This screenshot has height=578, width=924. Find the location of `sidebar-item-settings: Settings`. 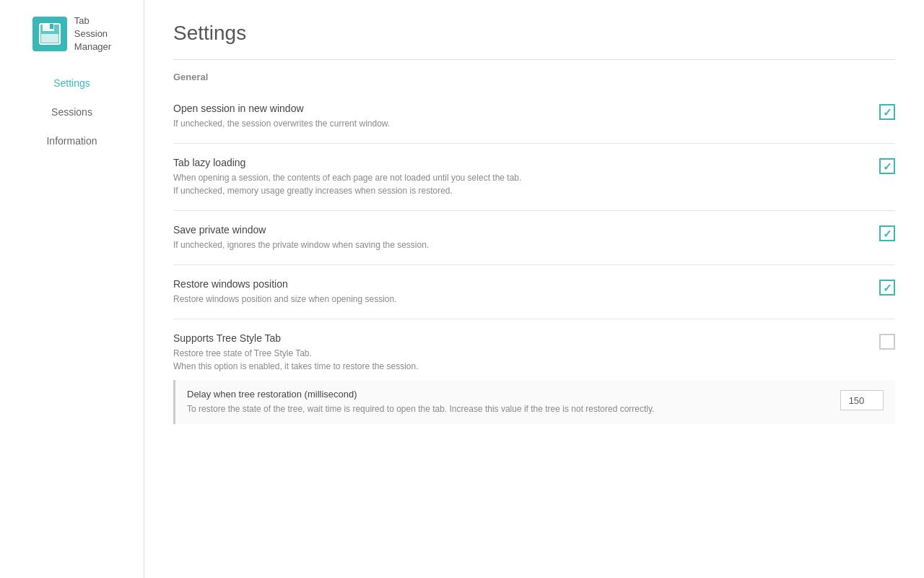

sidebar-item-settings: Settings is located at coordinates (72, 83).